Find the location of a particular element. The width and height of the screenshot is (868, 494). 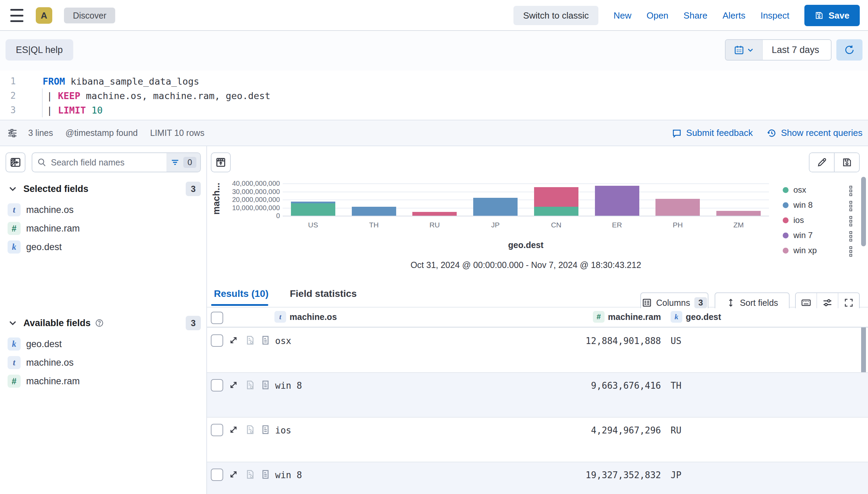

bar-segment-osx-US is located at coordinates (313, 210).